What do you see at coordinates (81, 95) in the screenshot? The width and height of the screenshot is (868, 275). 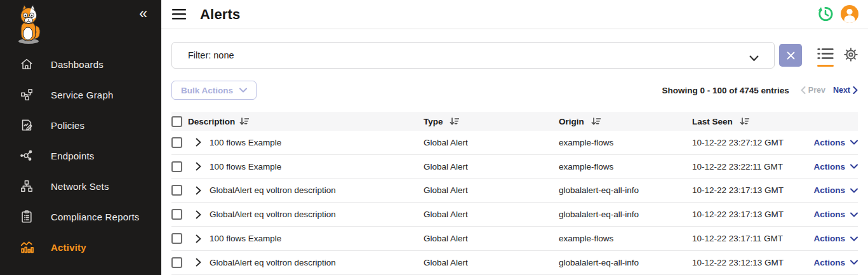 I see `sidebar-item-service-graph: Service Graph` at bounding box center [81, 95].